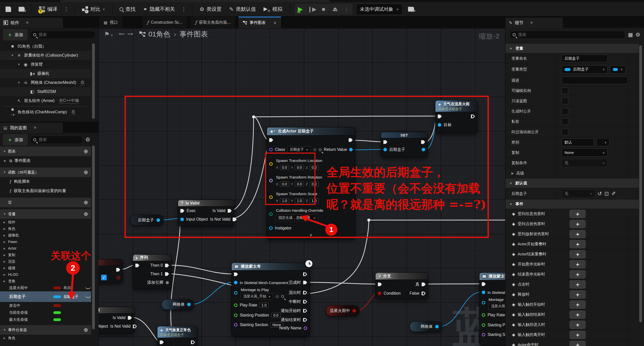 This screenshot has height=346, width=644. I want to click on blend-out-pin, so click(305, 293).